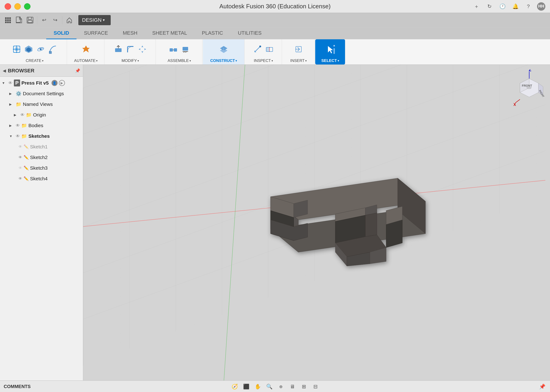 Image resolution: width=550 pixels, height=392 pixels. What do you see at coordinates (69, 20) in the screenshot?
I see `home-icon` at bounding box center [69, 20].